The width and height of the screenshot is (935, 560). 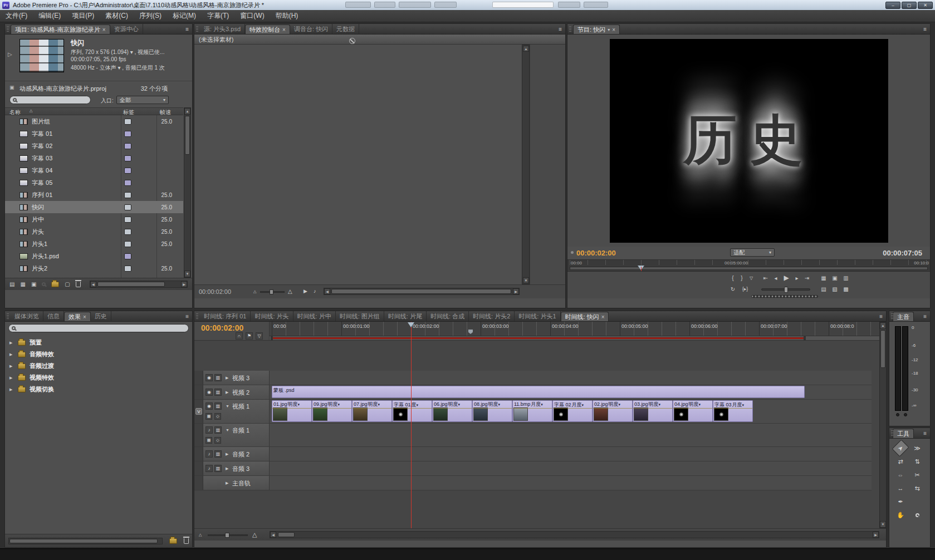 What do you see at coordinates (209, 416) in the screenshot?
I see `set-display-style-icon: ▦` at bounding box center [209, 416].